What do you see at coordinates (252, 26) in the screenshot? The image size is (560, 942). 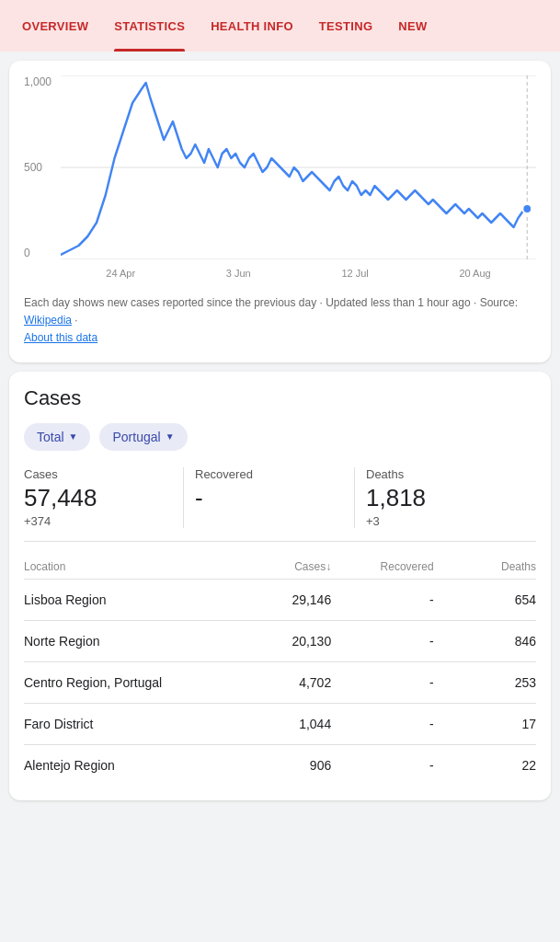 I see `nav-health-info: HEALTH INFO` at bounding box center [252, 26].